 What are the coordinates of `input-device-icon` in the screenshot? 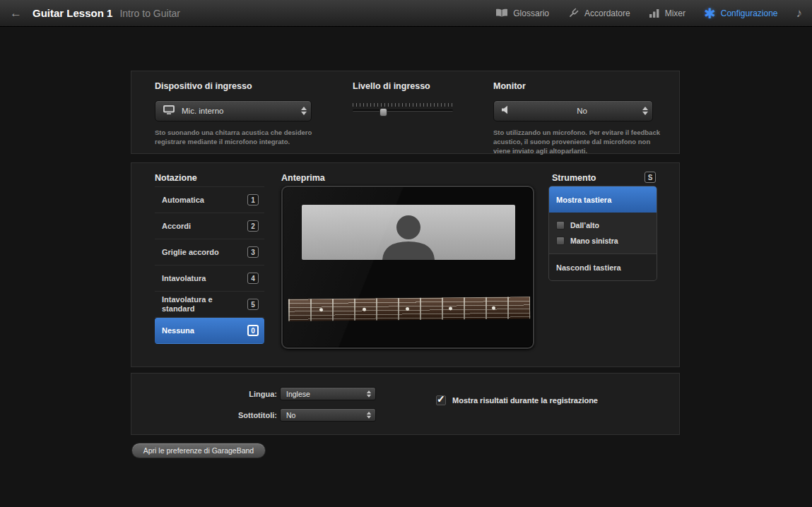 It's located at (169, 112).